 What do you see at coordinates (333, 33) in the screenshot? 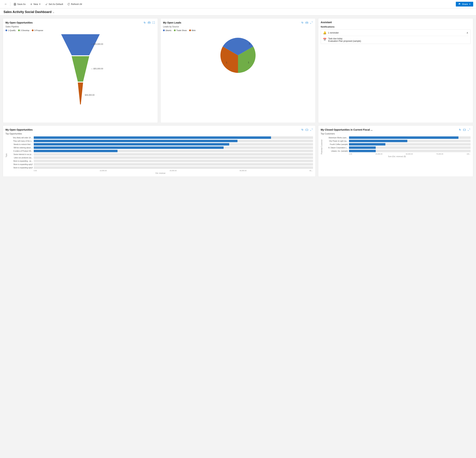
I see `reminder-count: 1 reminder` at bounding box center [333, 33].